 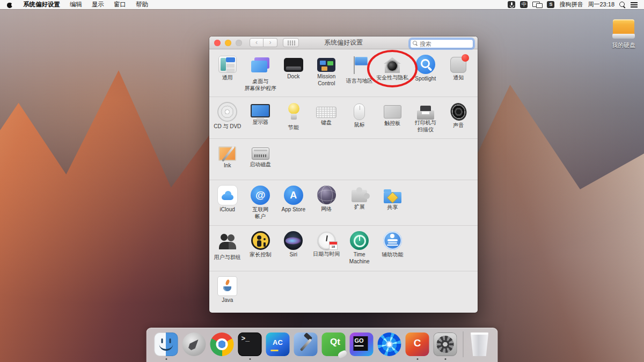 I want to click on datetime-icon, so click(x=326, y=240).